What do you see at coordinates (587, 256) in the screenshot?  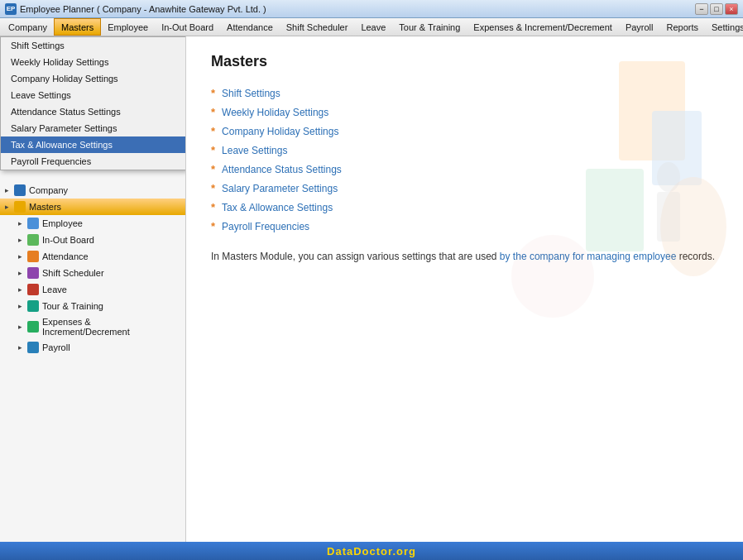 I see `highlight-text: by the company for managing employee` at bounding box center [587, 256].